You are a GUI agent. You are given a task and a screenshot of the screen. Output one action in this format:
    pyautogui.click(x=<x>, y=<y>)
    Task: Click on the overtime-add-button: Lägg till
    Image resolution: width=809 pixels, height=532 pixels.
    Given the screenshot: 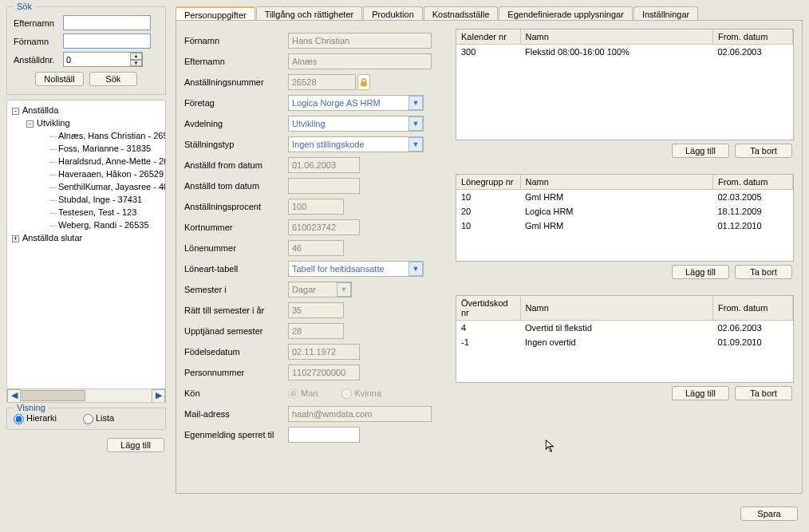 What is the action you would take?
    pyautogui.click(x=700, y=393)
    